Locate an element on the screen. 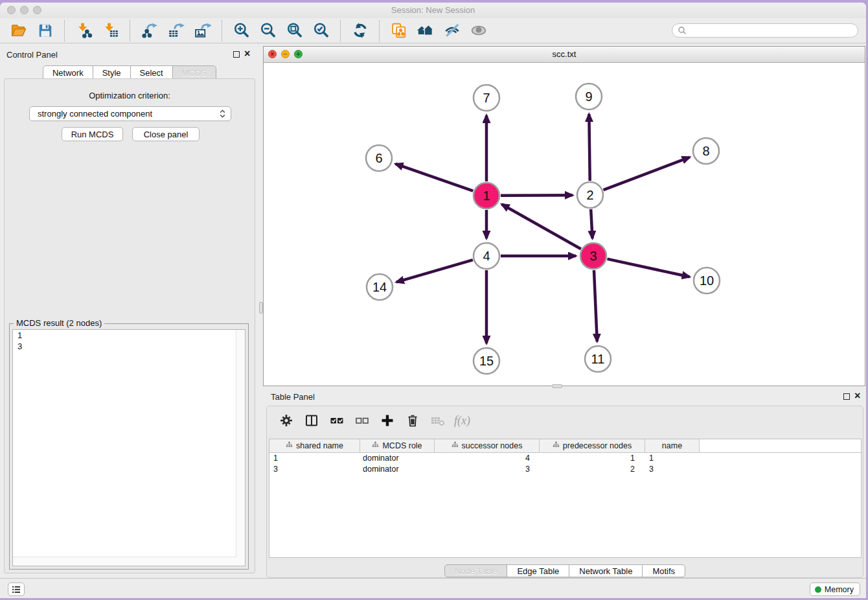 Image resolution: width=868 pixels, height=600 pixels. horizontal-splitter-handle is located at coordinates (557, 386).